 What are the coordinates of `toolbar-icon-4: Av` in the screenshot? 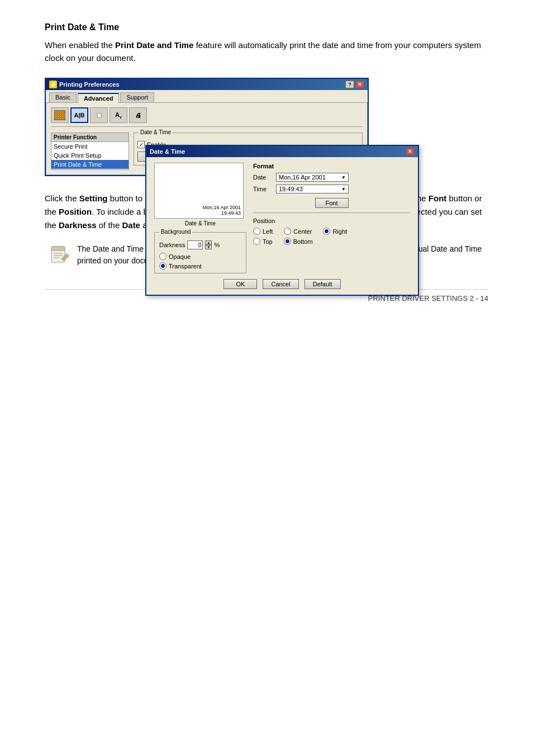 It's located at (118, 115).